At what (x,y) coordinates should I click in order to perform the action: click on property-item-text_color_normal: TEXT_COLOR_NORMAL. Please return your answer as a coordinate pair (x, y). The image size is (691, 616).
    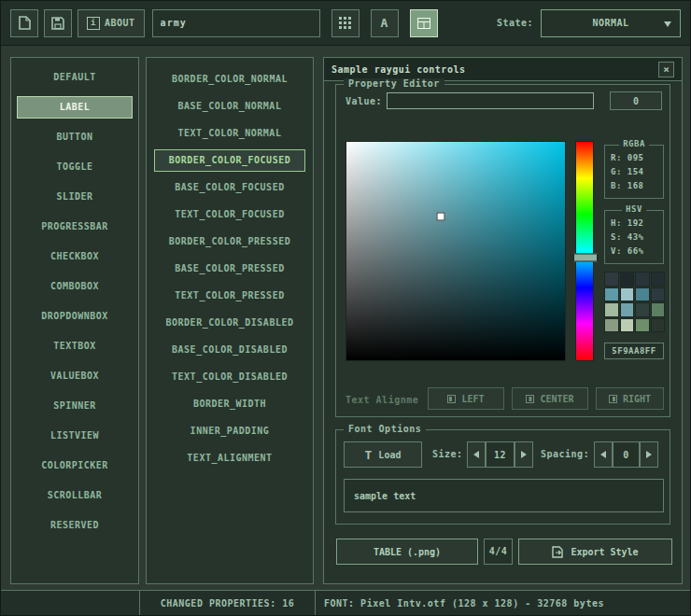
    Looking at the image, I should click on (230, 133).